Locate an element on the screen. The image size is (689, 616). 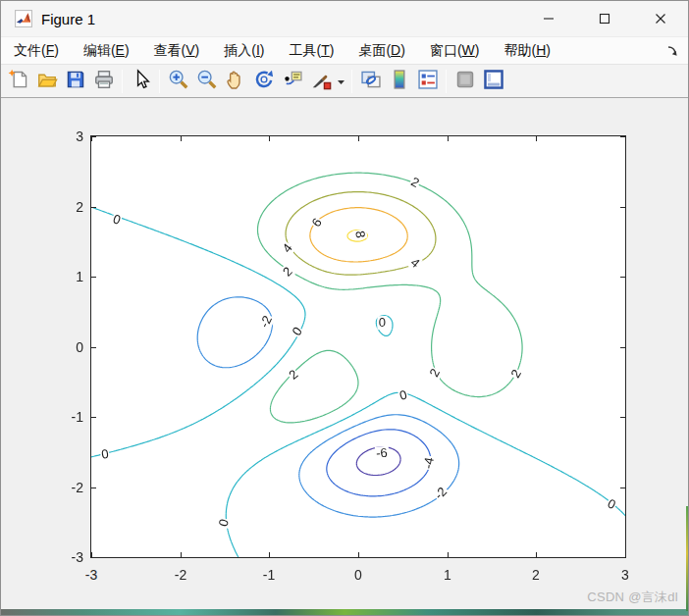
pan-button is located at coordinates (236, 81).